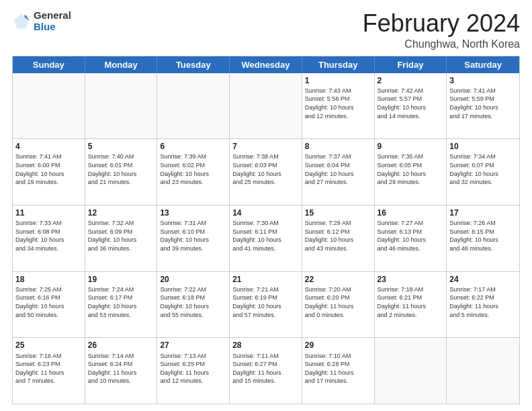 The width and height of the screenshot is (532, 411). Describe the element at coordinates (483, 106) in the screenshot. I see `calendar-cell: 3Sunrise: 7:41 AM Sunset: 5:59 PM Daylig…` at that location.